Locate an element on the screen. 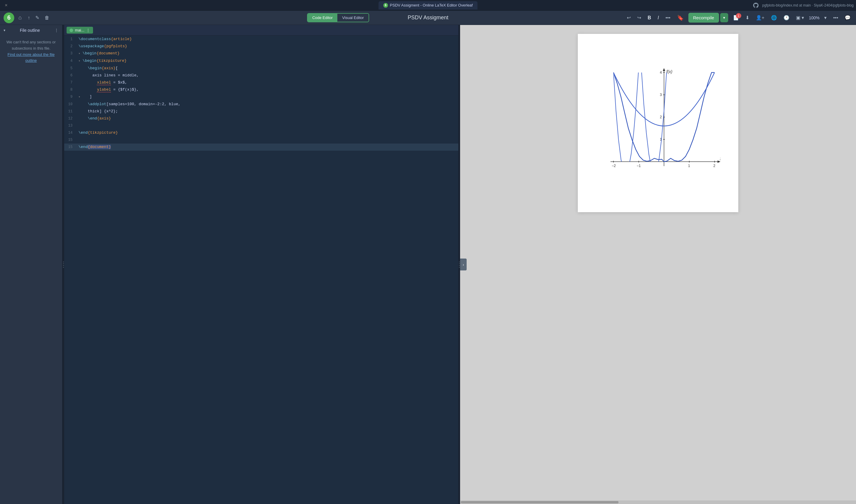  table-row: 11 thick] {x^2}; is located at coordinates (262, 111).